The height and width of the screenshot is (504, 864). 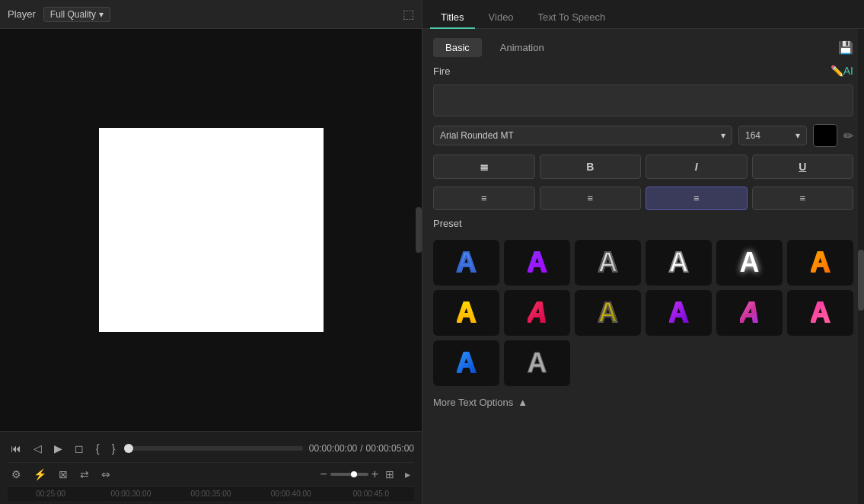 I want to click on preset-item-9: A, so click(x=607, y=313).